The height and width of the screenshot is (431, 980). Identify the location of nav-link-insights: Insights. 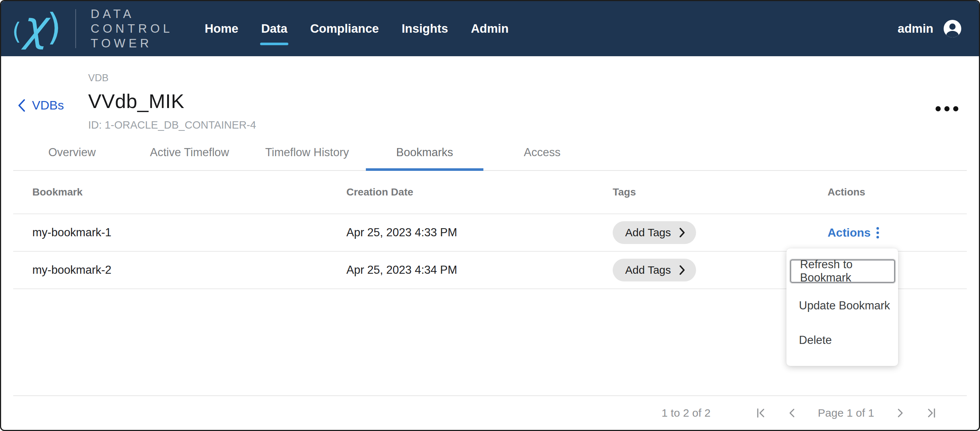
(425, 29).